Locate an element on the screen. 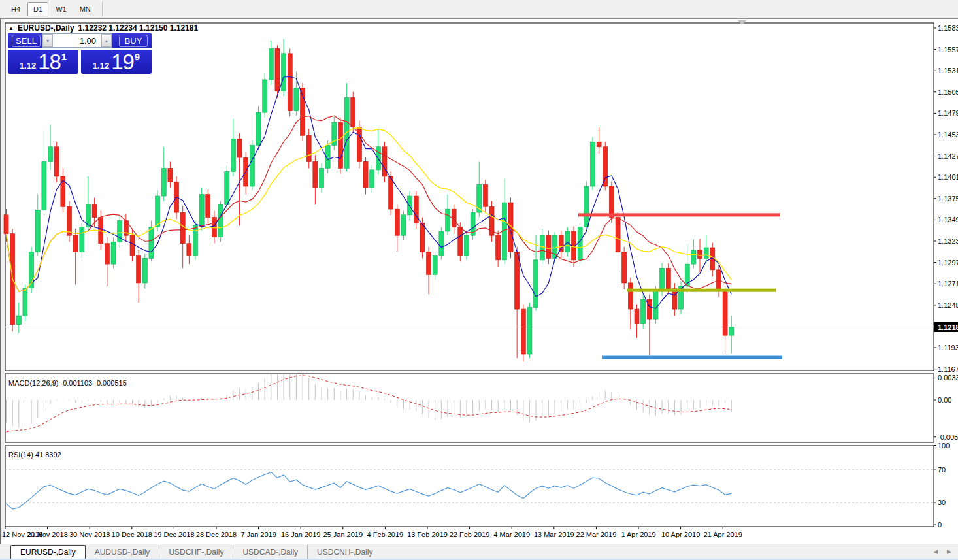  buy-price-big: 19 is located at coordinates (123, 62).